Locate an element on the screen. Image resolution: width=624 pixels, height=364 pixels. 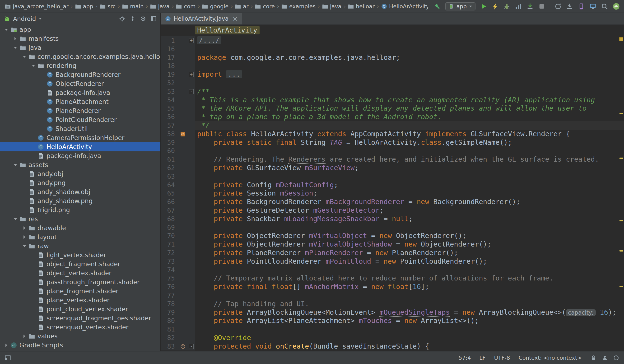
code-line-62: 62 private GLSurfaceView mSurfaceView; is located at coordinates (392, 168).